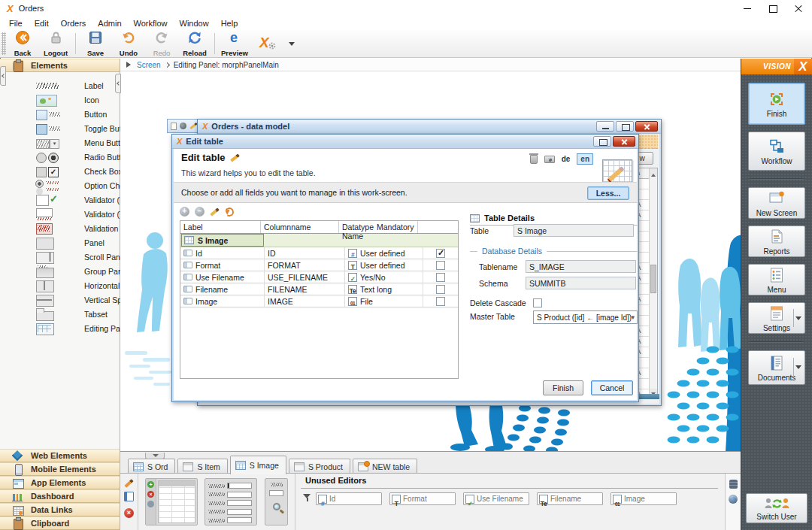 Image resolution: width=812 pixels, height=530 pixels. Describe the element at coordinates (777, 508) in the screenshot. I see `switch-user-button: Switch User` at that location.